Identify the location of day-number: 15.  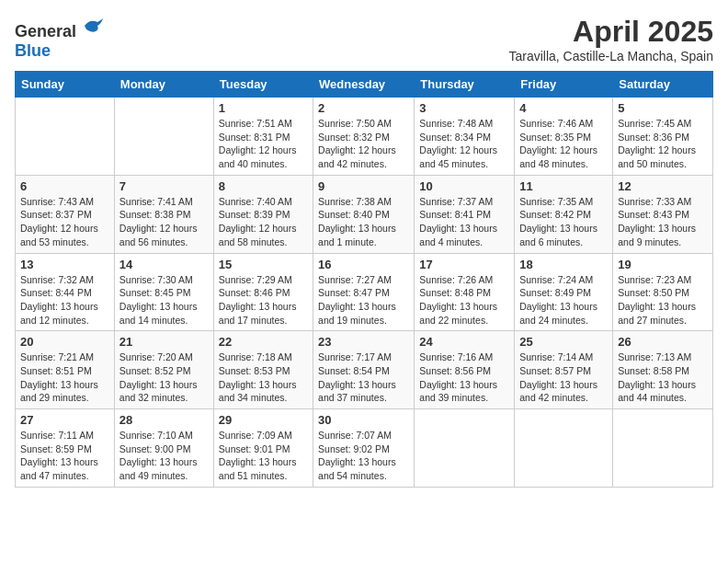
(263, 265).